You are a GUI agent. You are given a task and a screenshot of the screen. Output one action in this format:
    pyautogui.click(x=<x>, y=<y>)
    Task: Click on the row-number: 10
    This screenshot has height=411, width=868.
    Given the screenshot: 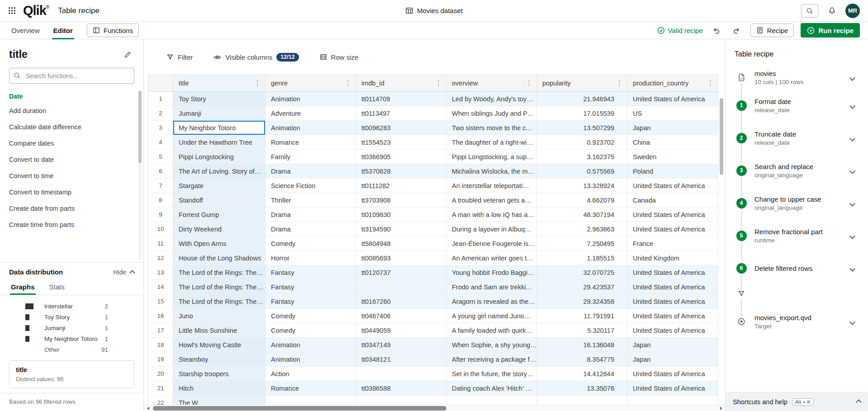 What is the action you would take?
    pyautogui.click(x=161, y=229)
    